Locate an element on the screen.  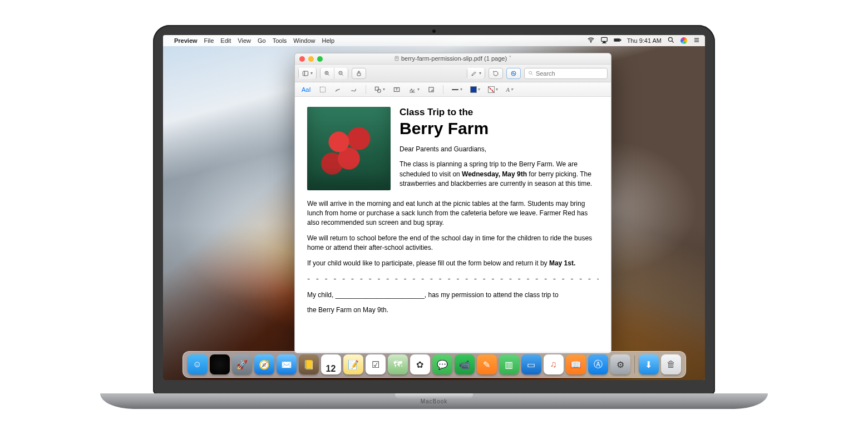
highlight-button: ▾ is located at coordinates (476, 73).